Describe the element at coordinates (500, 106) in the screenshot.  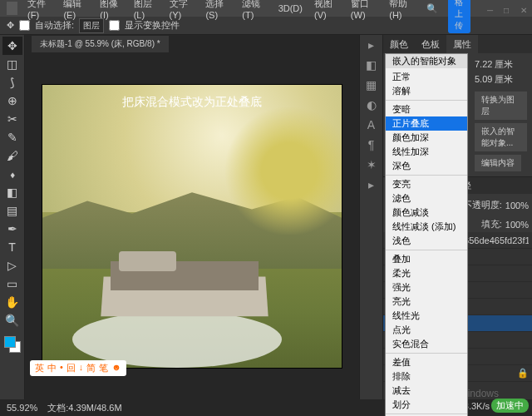
I see `convert-layer-button: 转换为图层` at that location.